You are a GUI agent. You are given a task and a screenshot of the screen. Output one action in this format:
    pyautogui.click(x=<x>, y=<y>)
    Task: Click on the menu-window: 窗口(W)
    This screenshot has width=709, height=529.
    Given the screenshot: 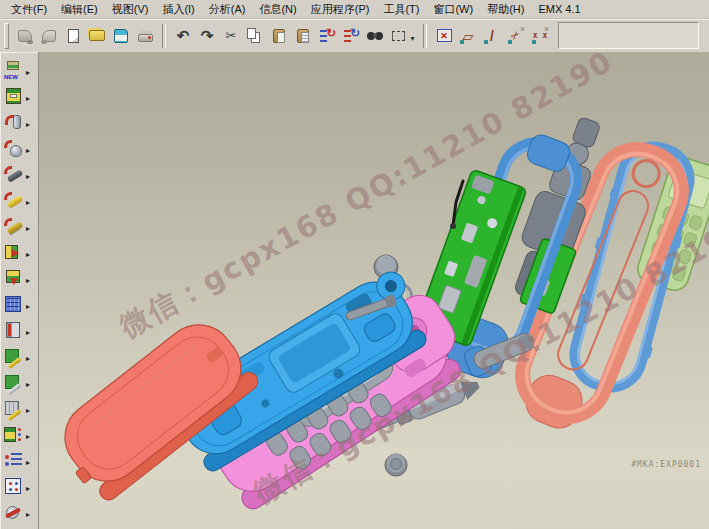 What is the action you would take?
    pyautogui.click(x=453, y=10)
    